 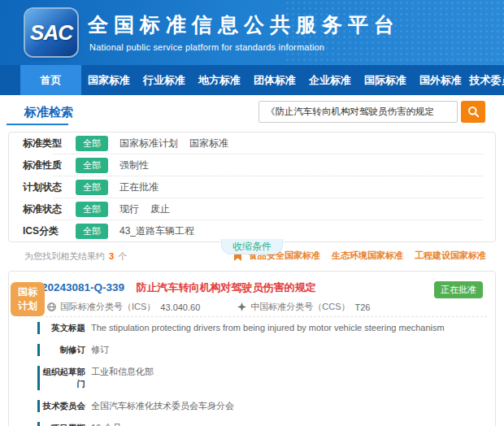 I want to click on standard-search-tab: 标准检索, so click(x=49, y=112).